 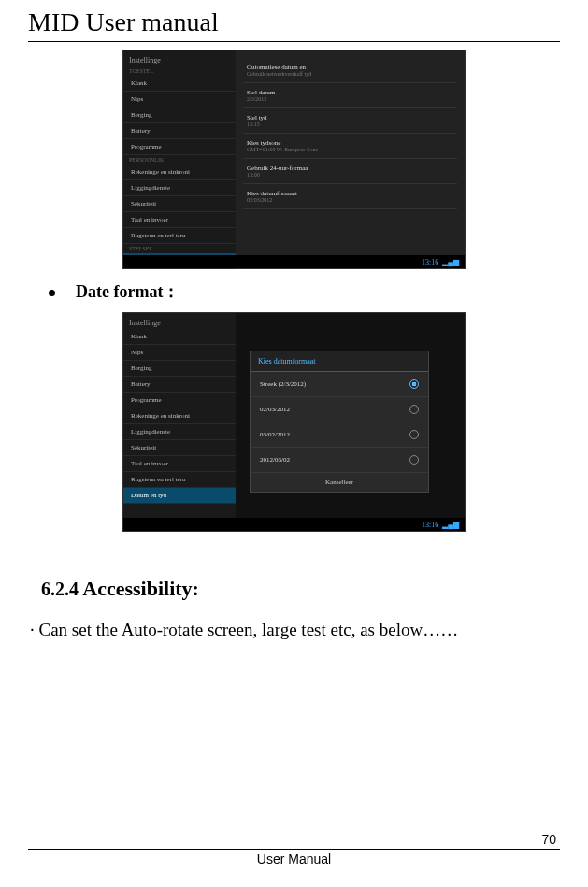 What do you see at coordinates (350, 95) in the screenshot?
I see `settings-row: Stel datum 2/3/2012` at bounding box center [350, 95].